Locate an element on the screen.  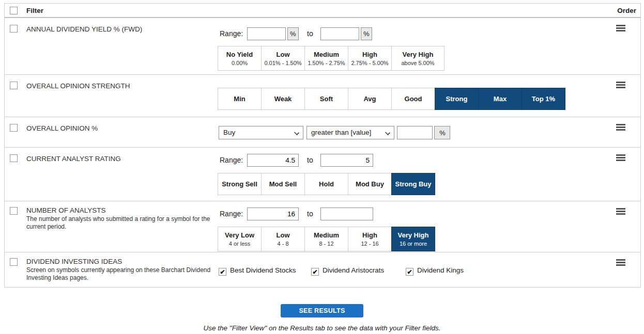
filter-row-description: The number of analysts who submitted a r… is located at coordinates (122, 223).